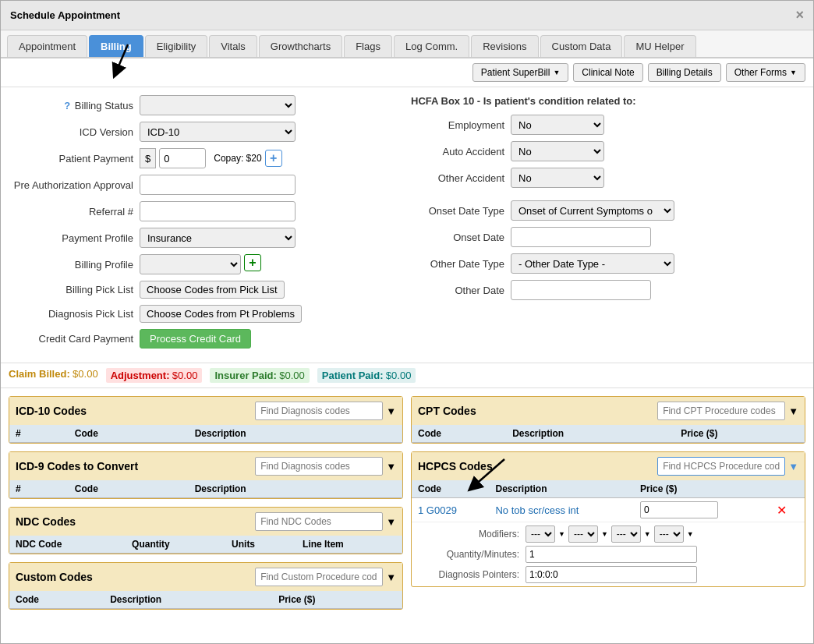  Describe the element at coordinates (195, 338) in the screenshot. I see `process-credit-card-button: Process Credit Card` at that location.